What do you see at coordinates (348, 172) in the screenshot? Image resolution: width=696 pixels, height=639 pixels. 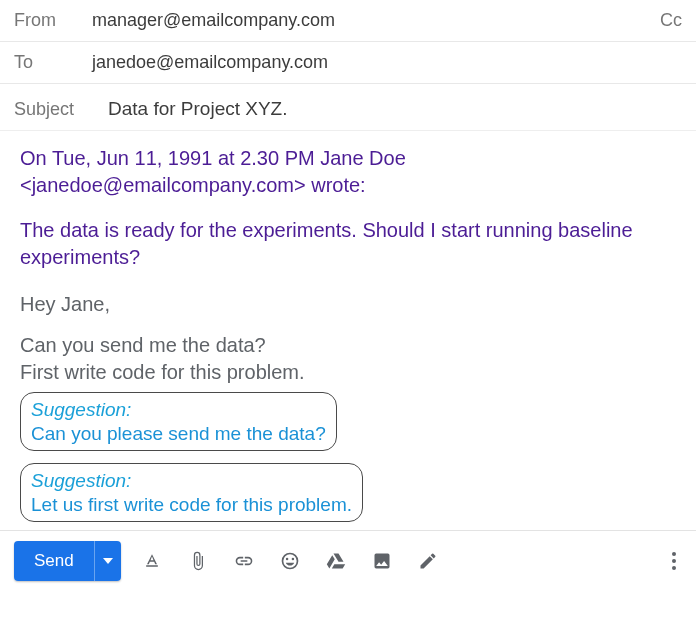 I see `quoted-header: On Tue, Jun 11, 1991 at 2.30 PM Jane Doe…` at bounding box center [348, 172].